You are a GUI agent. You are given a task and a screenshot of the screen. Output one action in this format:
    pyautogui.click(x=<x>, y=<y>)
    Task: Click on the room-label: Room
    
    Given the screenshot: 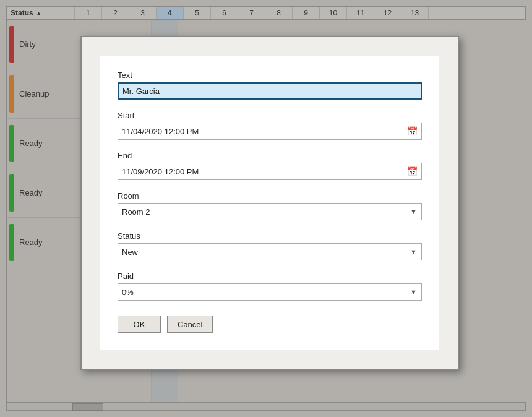 What is the action you would take?
    pyautogui.click(x=270, y=196)
    